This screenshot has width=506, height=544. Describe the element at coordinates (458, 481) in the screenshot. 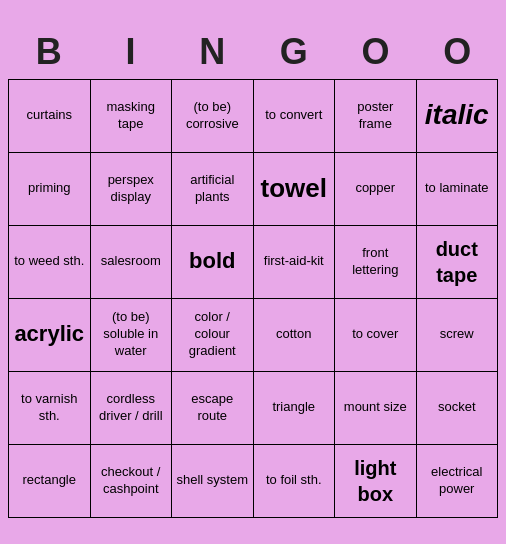

I see `bingo-cell: electrical power` at that location.